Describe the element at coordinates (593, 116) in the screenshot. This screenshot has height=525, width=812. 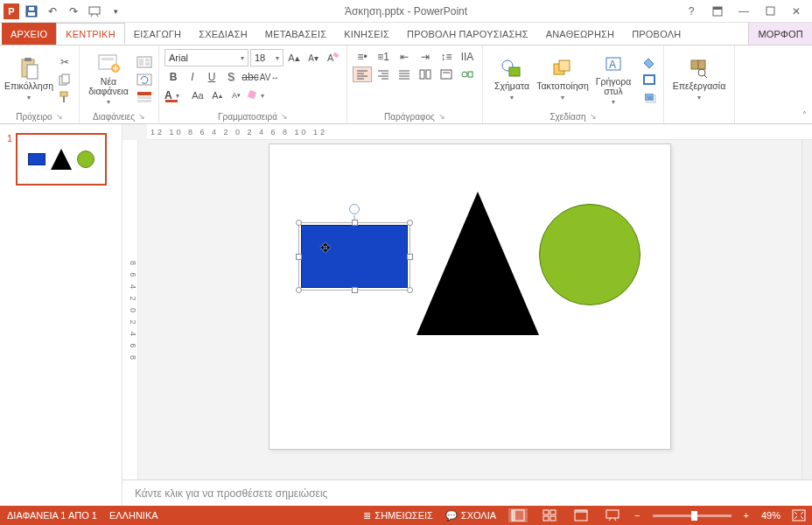
I see `drawing-dialog-icon: ↘` at that location.